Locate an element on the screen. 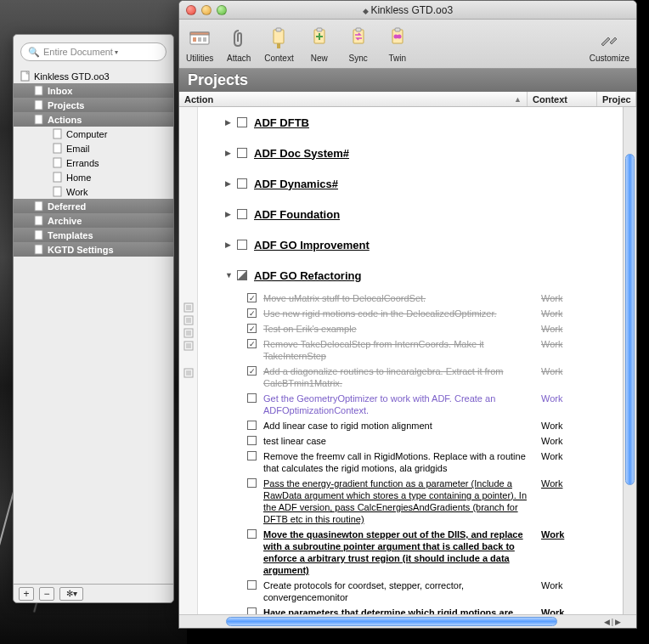 The image size is (649, 644). outline-item: Email is located at coordinates (93, 148).